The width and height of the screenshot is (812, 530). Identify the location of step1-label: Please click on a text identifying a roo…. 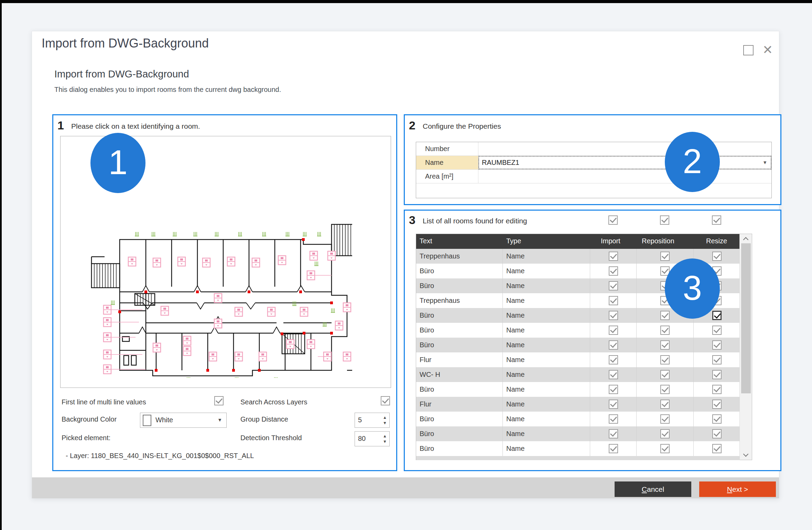
(136, 126).